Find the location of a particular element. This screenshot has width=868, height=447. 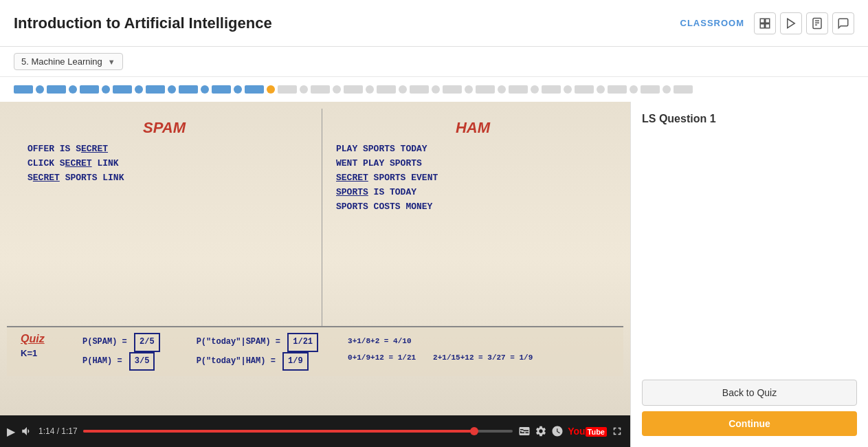

wb-ham-item-5: SPORTS COSTS MONEY is located at coordinates (473, 206).